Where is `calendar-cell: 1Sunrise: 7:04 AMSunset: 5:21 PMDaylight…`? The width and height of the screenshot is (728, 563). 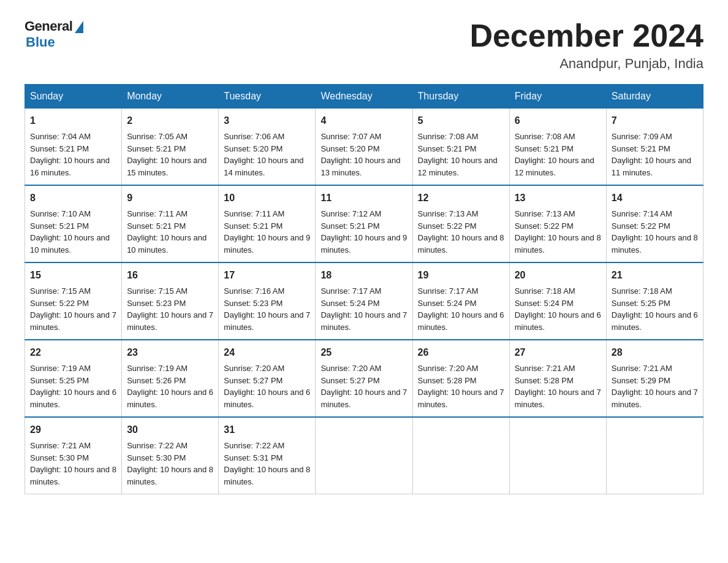 calendar-cell: 1Sunrise: 7:04 AMSunset: 5:21 PMDaylight… is located at coordinates (74, 147).